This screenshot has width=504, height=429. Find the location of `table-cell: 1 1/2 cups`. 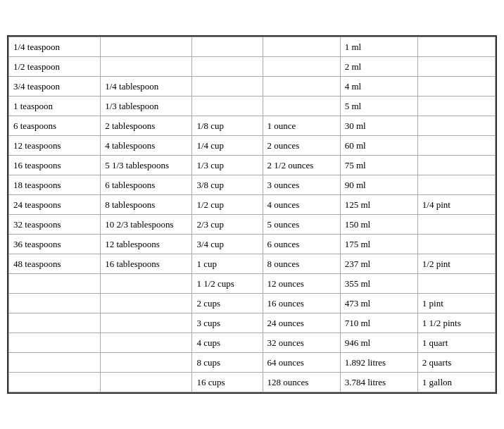

table-cell: 1 1/2 cups is located at coordinates (227, 284).